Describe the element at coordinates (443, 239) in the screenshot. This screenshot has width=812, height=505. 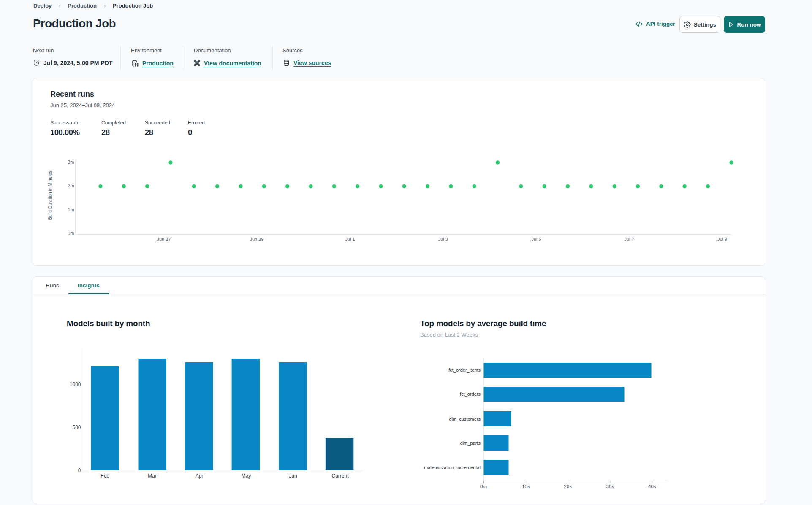
I see `svg-text: Jul 3` at that location.